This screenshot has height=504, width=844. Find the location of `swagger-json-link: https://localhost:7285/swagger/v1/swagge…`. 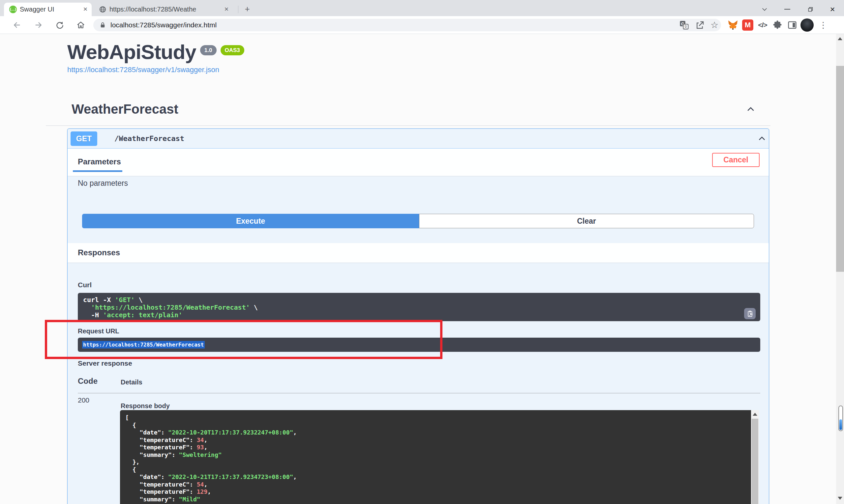

swagger-json-link: https://localhost:7285/swagger/v1/swagge… is located at coordinates (143, 70).